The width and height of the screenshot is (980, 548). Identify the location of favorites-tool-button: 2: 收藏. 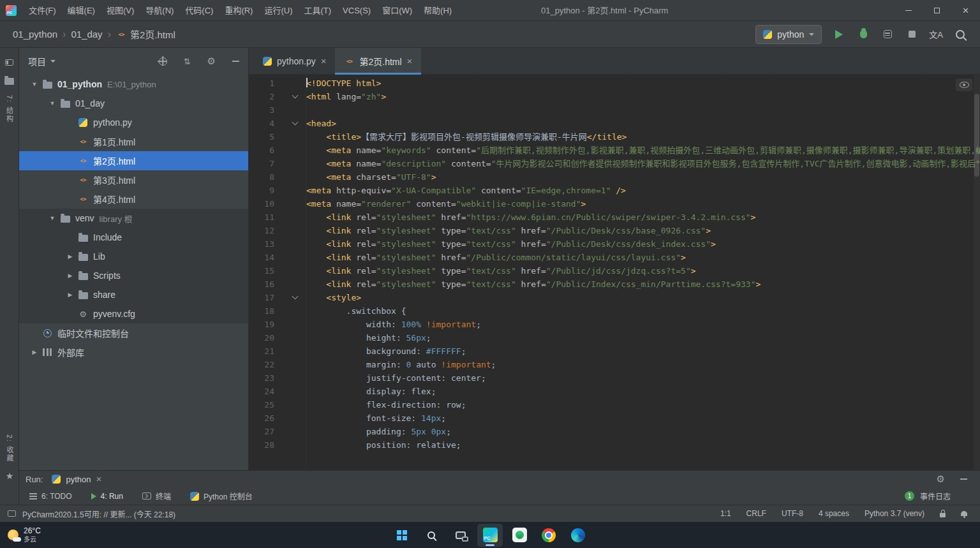
(10, 448).